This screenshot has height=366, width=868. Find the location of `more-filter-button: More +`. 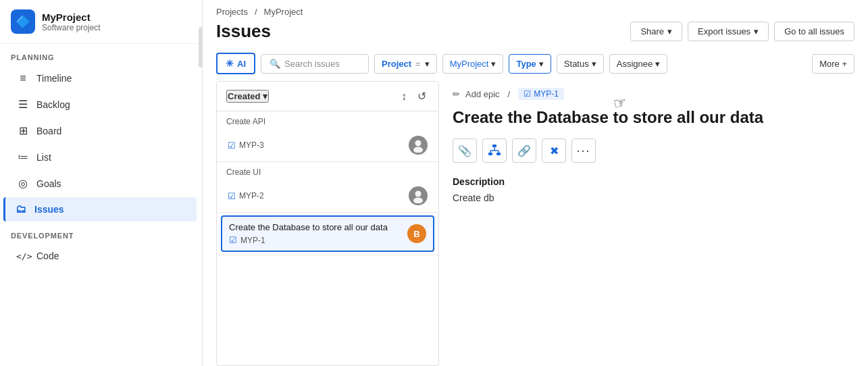

more-filter-button: More + is located at coordinates (834, 63).